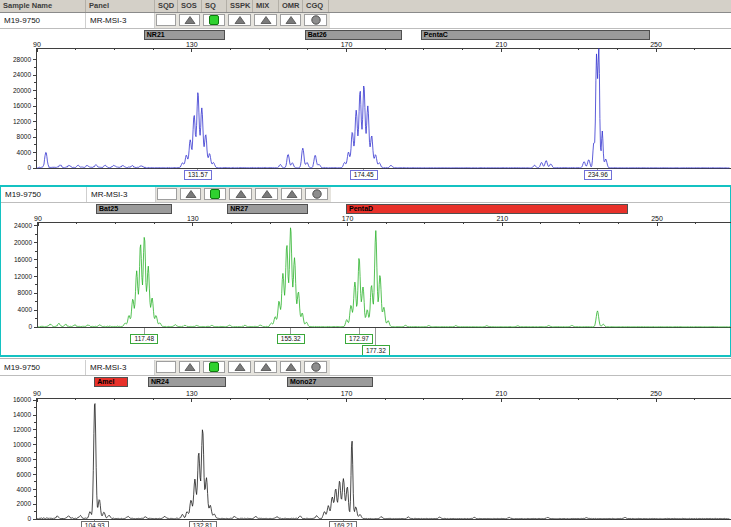  Describe the element at coordinates (120, 6) in the screenshot. I see `column-header-panel: Panel` at that location.